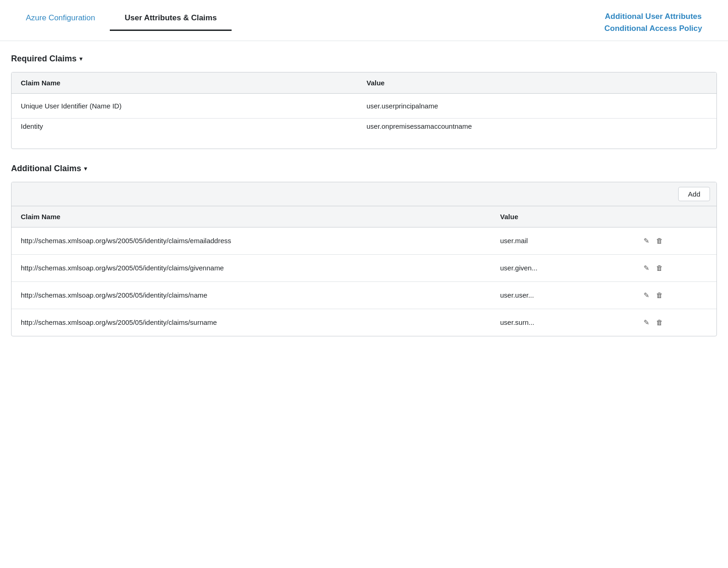 This screenshot has height=568, width=728. What do you see at coordinates (561, 295) in the screenshot?
I see `claim-value-cell: user.user...` at bounding box center [561, 295].